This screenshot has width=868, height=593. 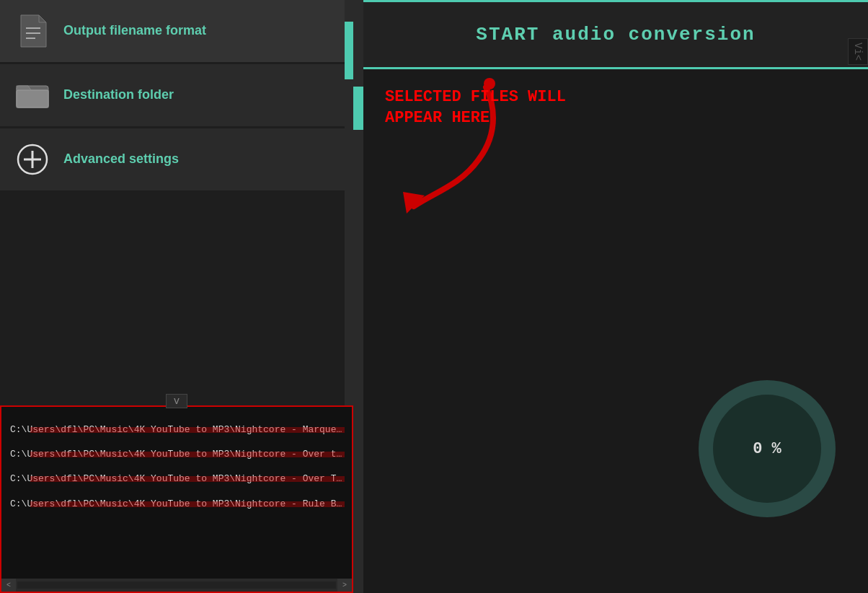 What do you see at coordinates (177, 467) in the screenshot?
I see `file-list: C:\Users\dfl\PC\Music\4K YouTube to MP3\…` at bounding box center [177, 467].